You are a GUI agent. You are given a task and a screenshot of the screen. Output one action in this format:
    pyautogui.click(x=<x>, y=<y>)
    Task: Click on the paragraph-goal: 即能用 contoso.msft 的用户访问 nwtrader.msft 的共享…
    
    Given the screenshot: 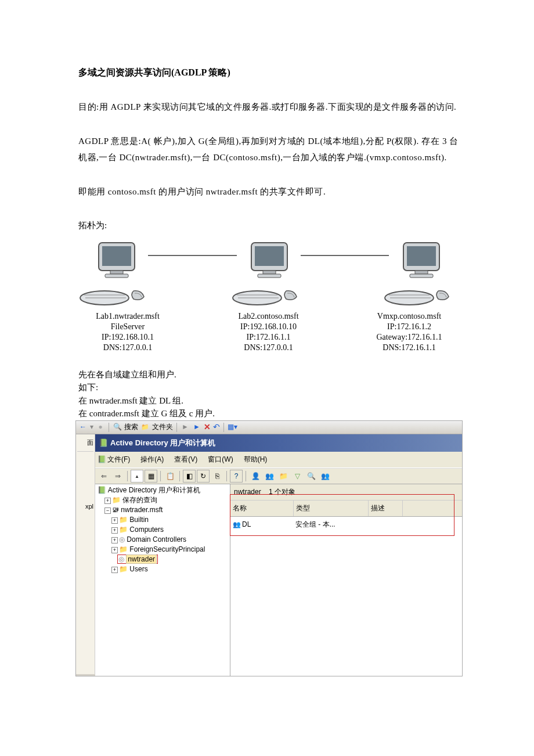 What is the action you would take?
    pyautogui.click(x=268, y=192)
    